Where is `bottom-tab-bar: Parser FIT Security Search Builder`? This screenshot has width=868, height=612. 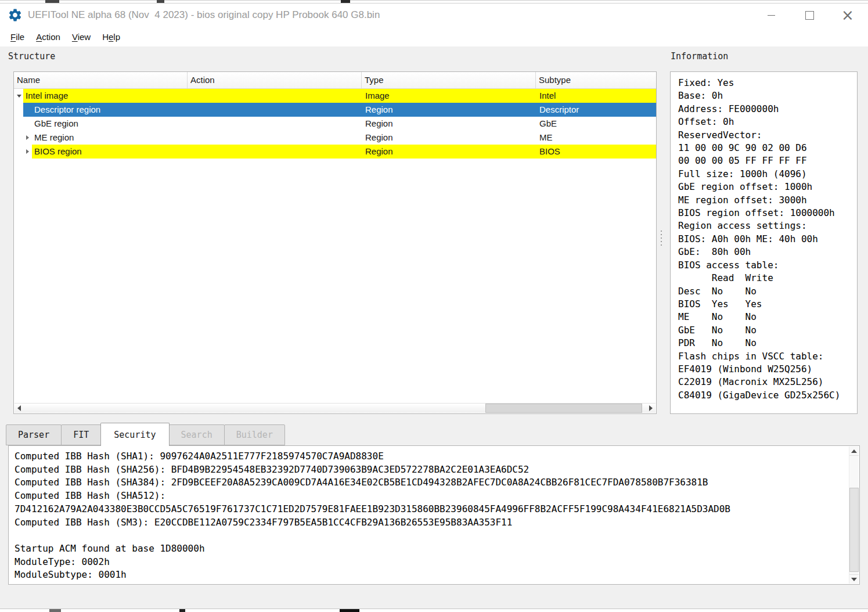
bottom-tab-bar: Parser FIT Security Search Builder is located at coordinates (145, 434).